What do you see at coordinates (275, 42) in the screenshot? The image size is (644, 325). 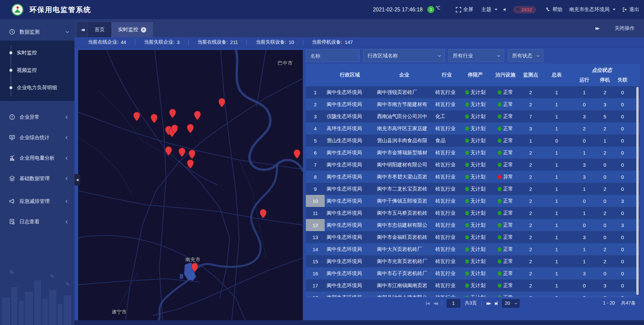 I see `stat-offline-devices: 当前失联设备:10` at bounding box center [275, 42].